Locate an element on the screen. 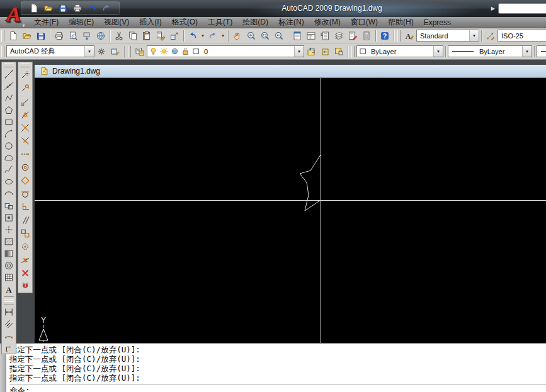 The width and height of the screenshot is (546, 392). layer-properties-manager-button is located at coordinates (140, 52).